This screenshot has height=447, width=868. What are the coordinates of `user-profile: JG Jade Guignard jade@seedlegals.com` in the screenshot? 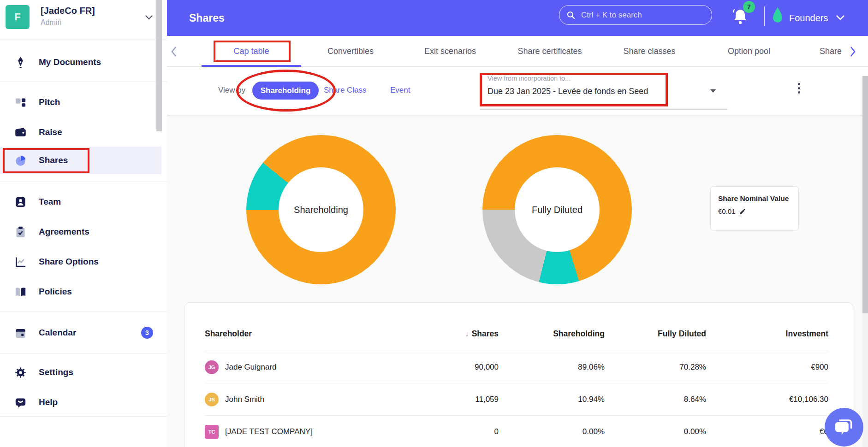 It's located at (83, 431).